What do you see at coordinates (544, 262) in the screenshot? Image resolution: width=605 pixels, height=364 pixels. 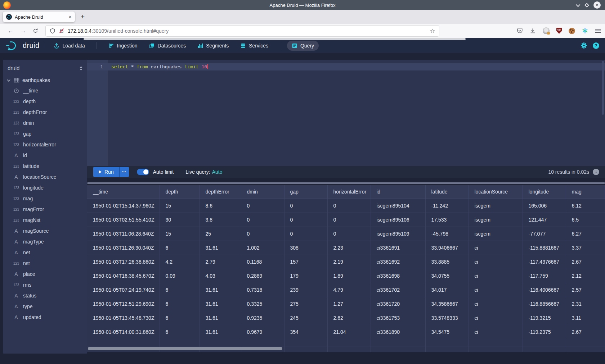 I see `cell-longitude: -117.4376667` at bounding box center [544, 262].